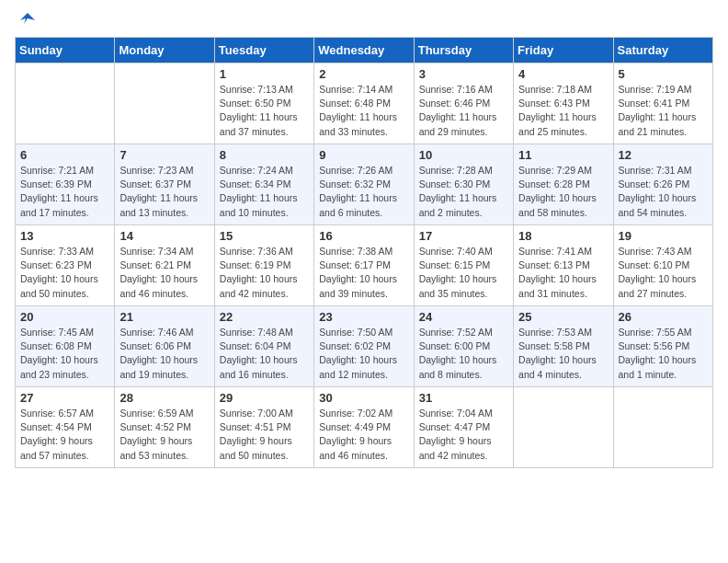  Describe the element at coordinates (264, 185) in the screenshot. I see `calendar-cell: 8Sunrise: 7:24 AM Sunset: 6:34 PM Daylig…` at that location.